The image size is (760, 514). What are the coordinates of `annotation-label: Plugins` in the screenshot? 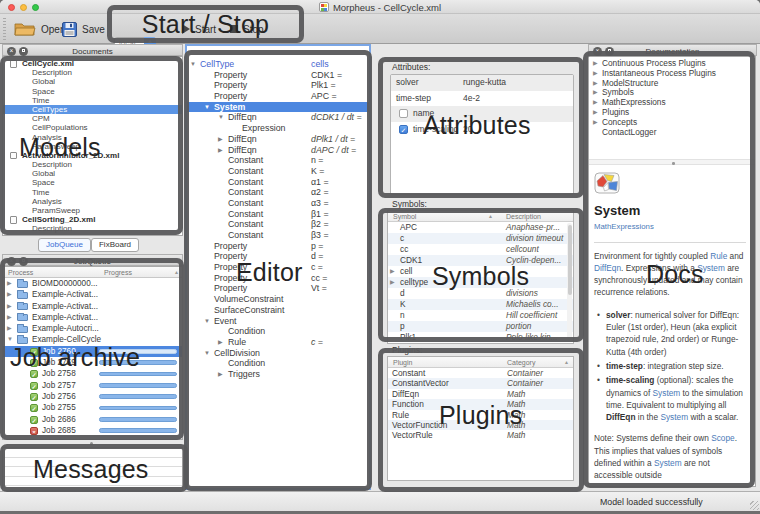 It's located at (480, 416).